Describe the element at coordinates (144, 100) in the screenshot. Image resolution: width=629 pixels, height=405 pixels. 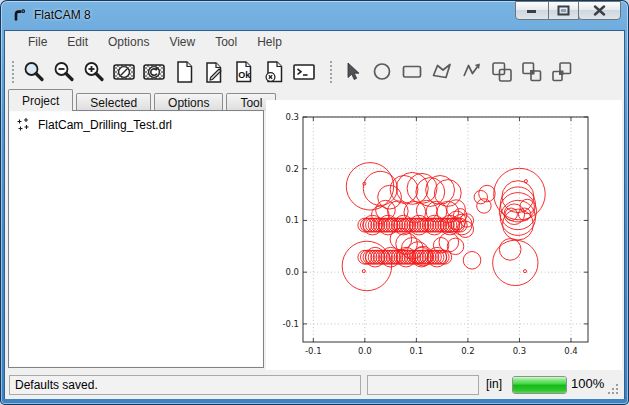
I see `panel-tabs: Project Selected Options Tool` at that location.